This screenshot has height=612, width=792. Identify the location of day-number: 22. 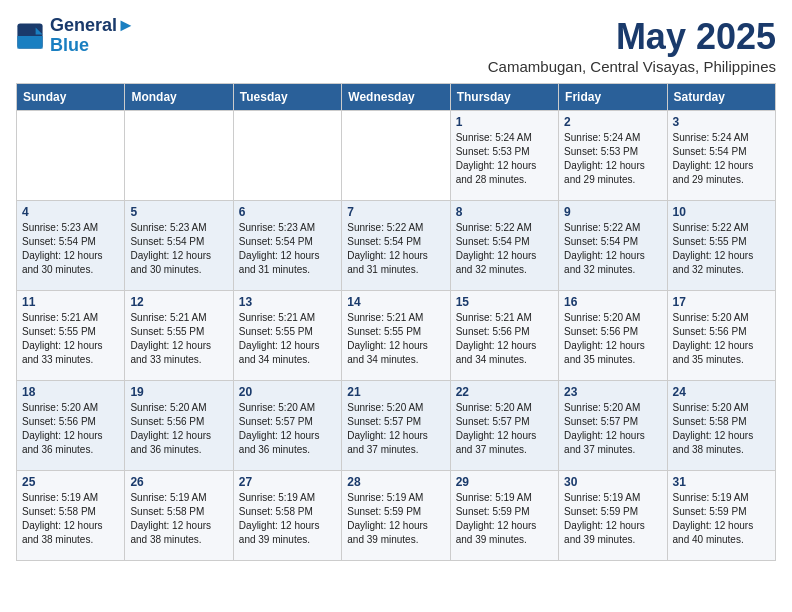
(504, 392).